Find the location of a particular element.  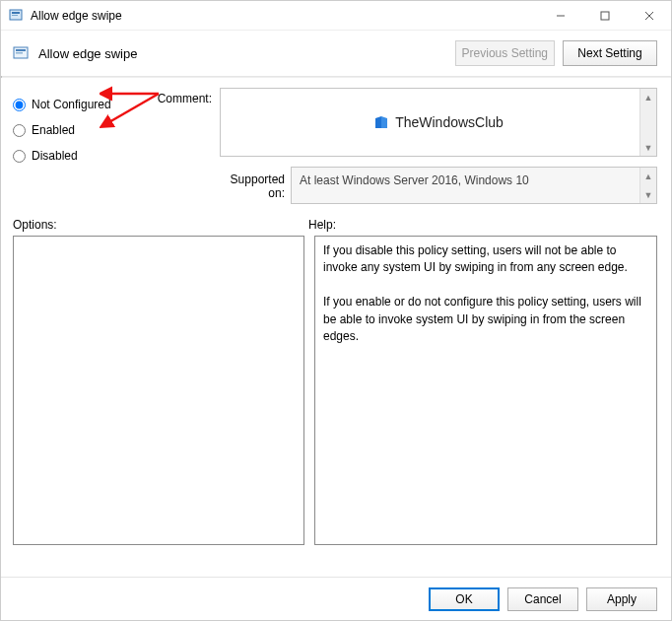

help-paragraph: If you enable or do not configure this p… is located at coordinates (486, 319).